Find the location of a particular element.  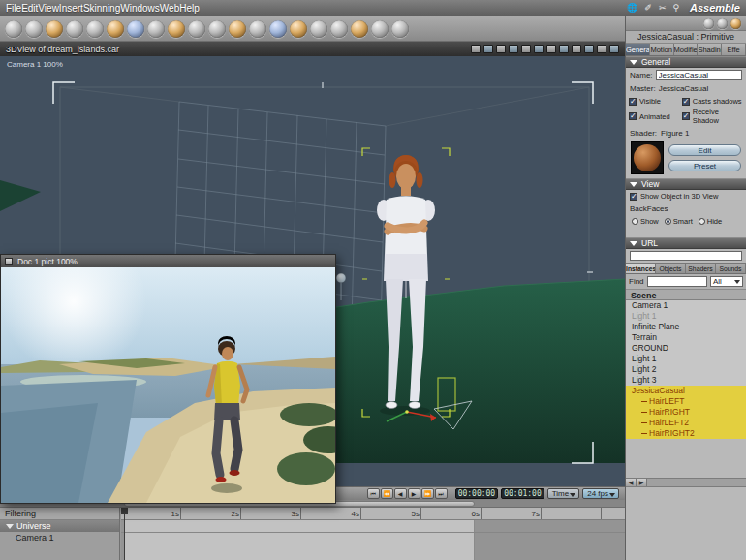

menu-item: Windows is located at coordinates (140, 8).